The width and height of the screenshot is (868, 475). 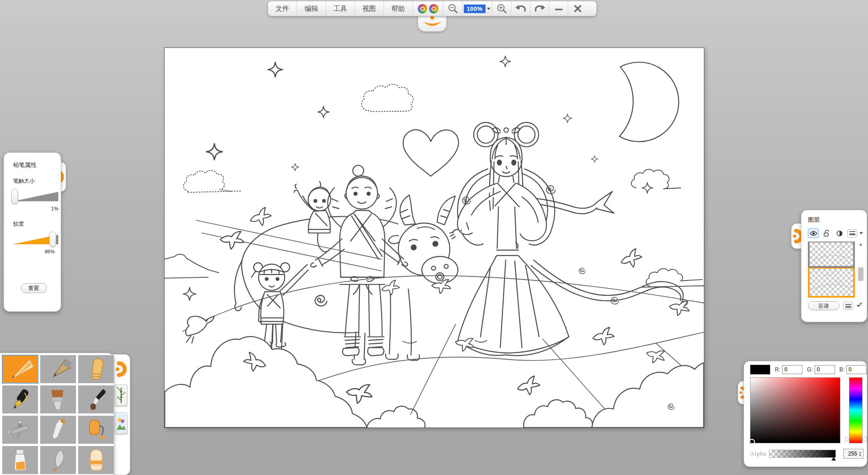 I want to click on softness-thumb, so click(x=52, y=239).